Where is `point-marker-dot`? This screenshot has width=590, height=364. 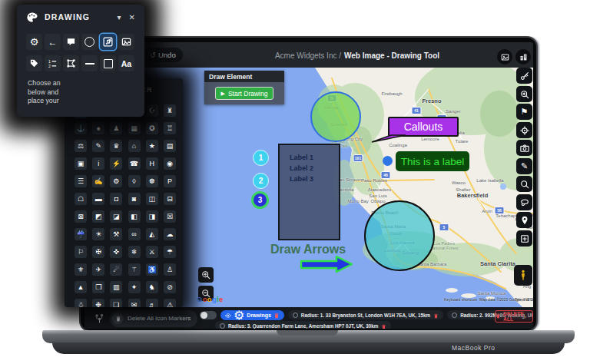
point-marker-dot is located at coordinates (387, 161).